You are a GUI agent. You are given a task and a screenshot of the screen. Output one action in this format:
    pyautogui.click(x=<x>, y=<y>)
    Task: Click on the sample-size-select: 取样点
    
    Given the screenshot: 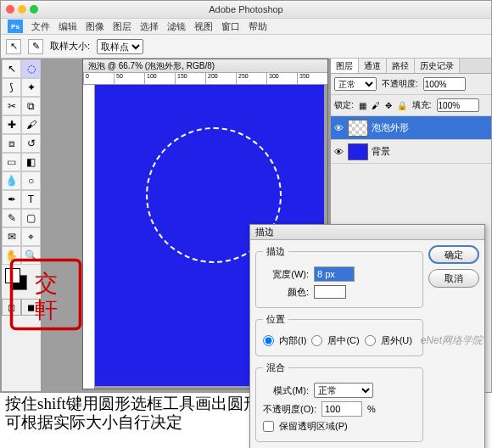 What is the action you would take?
    pyautogui.click(x=120, y=47)
    